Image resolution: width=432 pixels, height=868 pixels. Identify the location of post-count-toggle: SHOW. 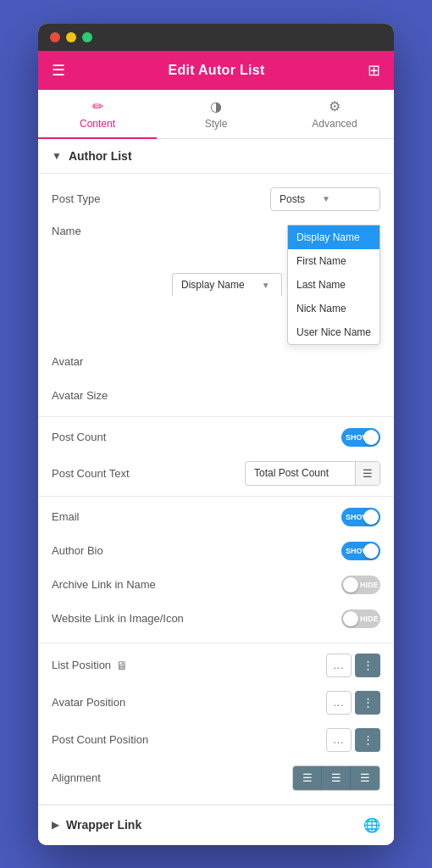
(361, 437).